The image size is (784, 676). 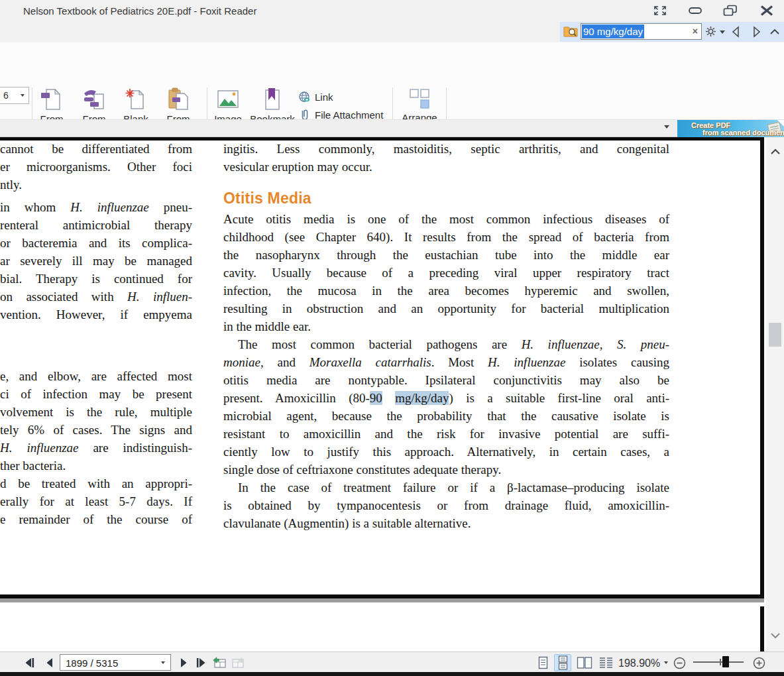 What do you see at coordinates (96, 465) in the screenshot?
I see `document-text-line: ther bacteria.` at bounding box center [96, 465].